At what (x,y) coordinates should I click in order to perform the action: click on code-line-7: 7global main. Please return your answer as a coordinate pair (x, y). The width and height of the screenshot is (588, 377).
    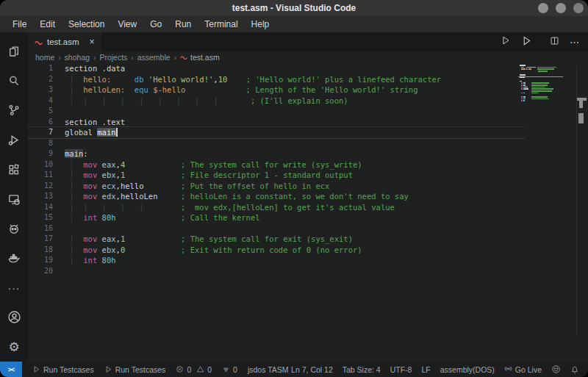
    Looking at the image, I should click on (276, 132).